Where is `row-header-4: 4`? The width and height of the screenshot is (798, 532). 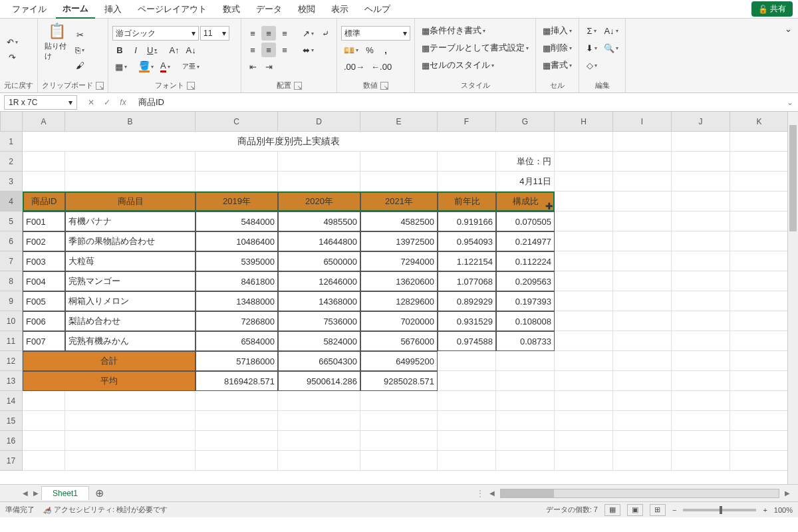 row-header-4: 4 is located at coordinates (11, 201).